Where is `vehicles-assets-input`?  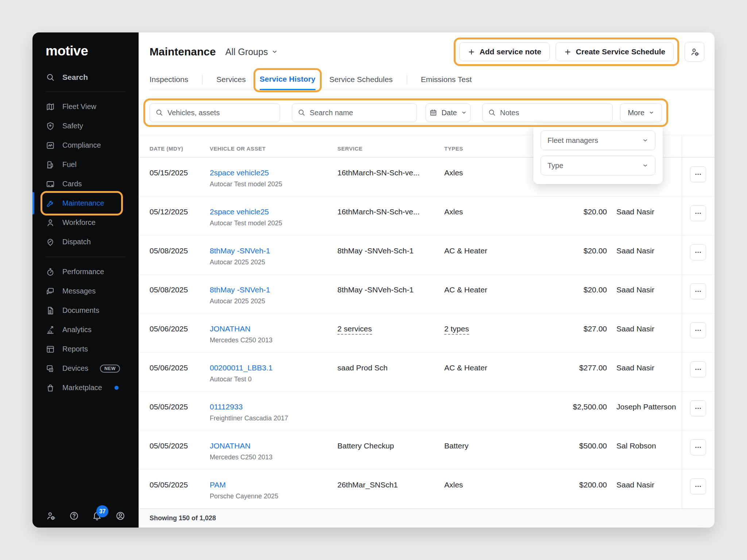 vehicles-assets-input is located at coordinates (215, 113).